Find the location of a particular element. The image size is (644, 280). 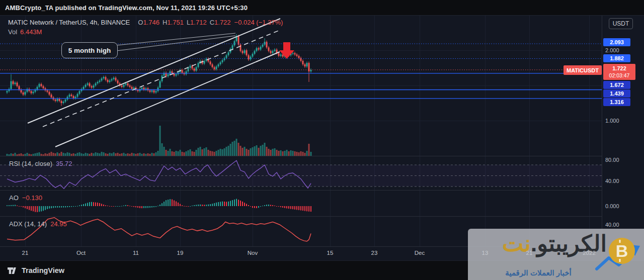

price-axis-label: 80.00 is located at coordinates (619, 160).